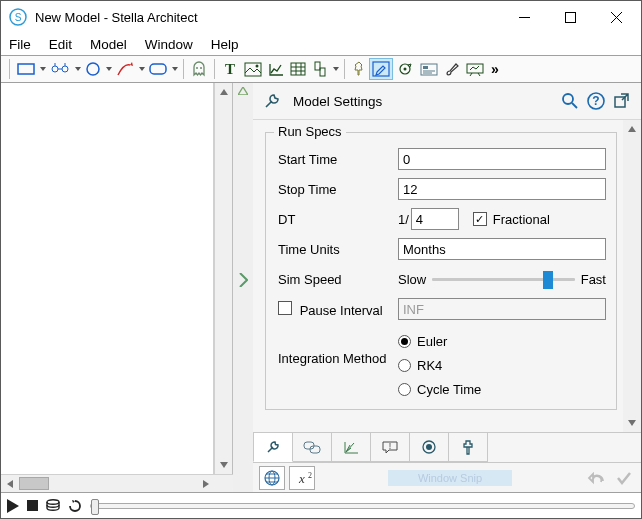 This screenshot has height=519, width=642. I want to click on panel-scroll-up-icon, so click(632, 129).